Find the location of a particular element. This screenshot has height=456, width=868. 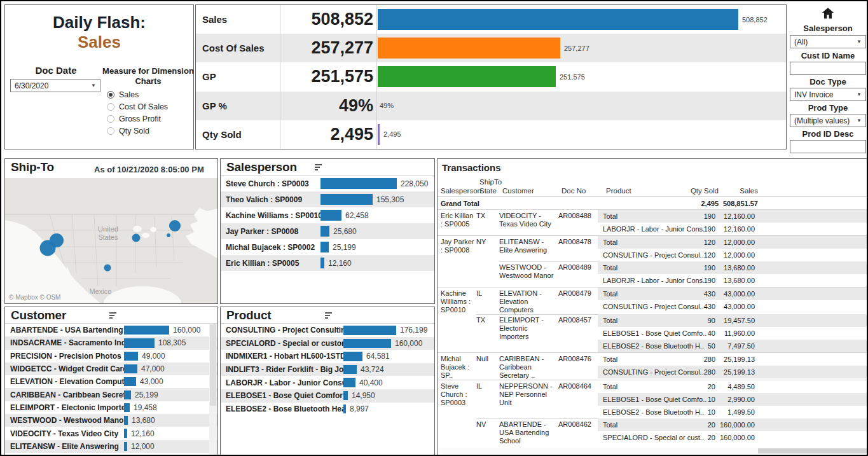

chart-row: SPECIALORD - Special or custom o..160,00… is located at coordinates (327, 343).